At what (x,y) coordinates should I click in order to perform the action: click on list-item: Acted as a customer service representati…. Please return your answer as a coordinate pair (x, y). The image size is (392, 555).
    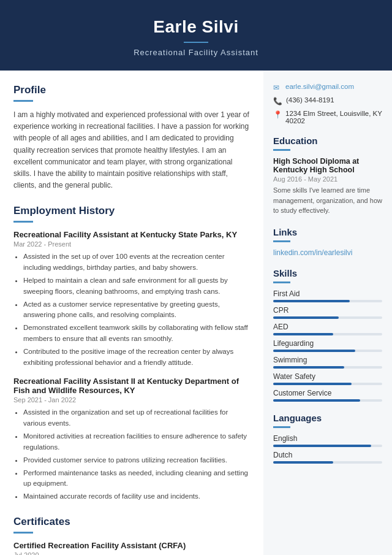
    Looking at the image, I should click on (137, 310).